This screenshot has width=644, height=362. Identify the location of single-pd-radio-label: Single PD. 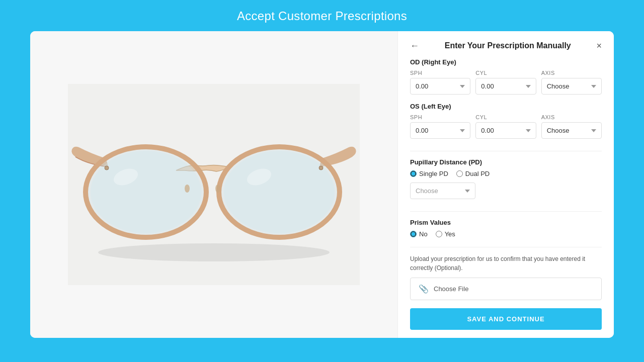
(429, 174).